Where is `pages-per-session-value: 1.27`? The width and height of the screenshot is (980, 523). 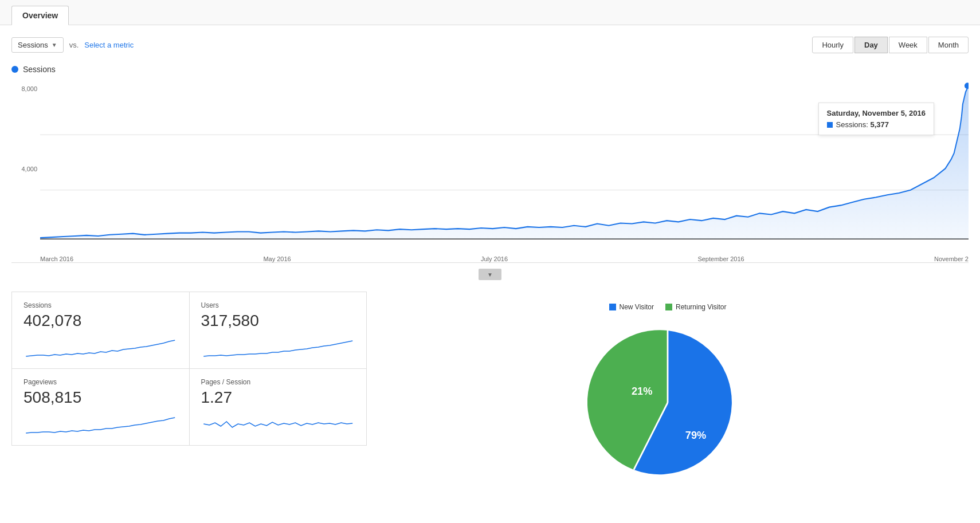
pages-per-session-value: 1.27 is located at coordinates (279, 398).